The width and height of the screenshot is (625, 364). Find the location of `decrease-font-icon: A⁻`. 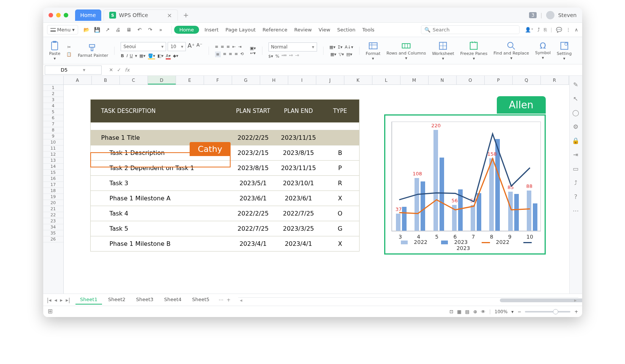

decrease-font-icon: A⁻ is located at coordinates (199, 47).